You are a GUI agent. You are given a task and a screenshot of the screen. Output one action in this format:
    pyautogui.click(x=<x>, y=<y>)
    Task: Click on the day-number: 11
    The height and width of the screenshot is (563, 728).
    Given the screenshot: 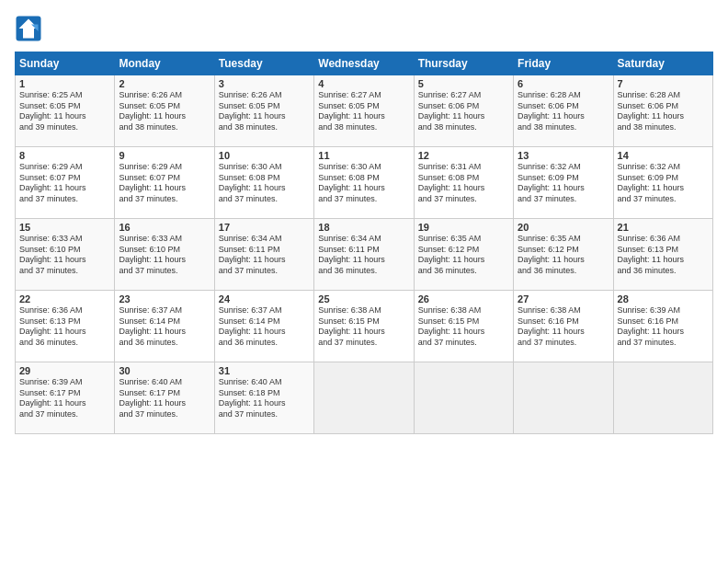 What is the action you would take?
    pyautogui.click(x=364, y=155)
    